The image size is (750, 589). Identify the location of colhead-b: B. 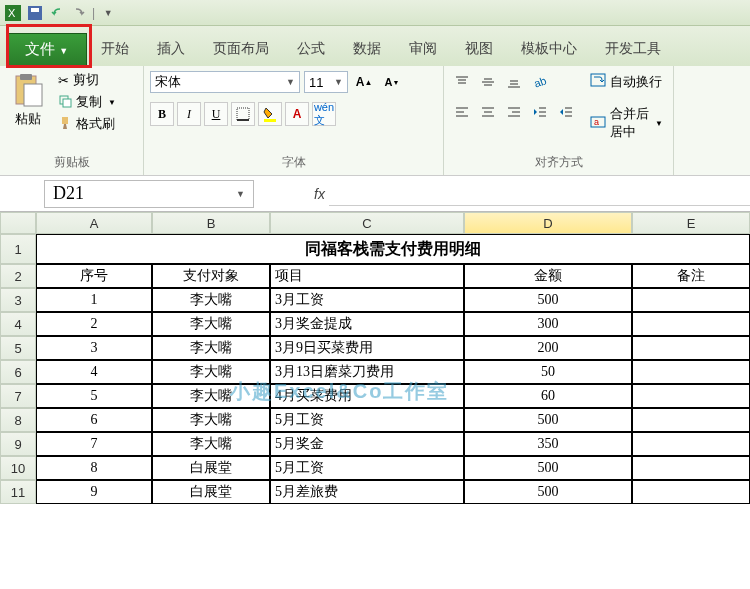
(211, 223).